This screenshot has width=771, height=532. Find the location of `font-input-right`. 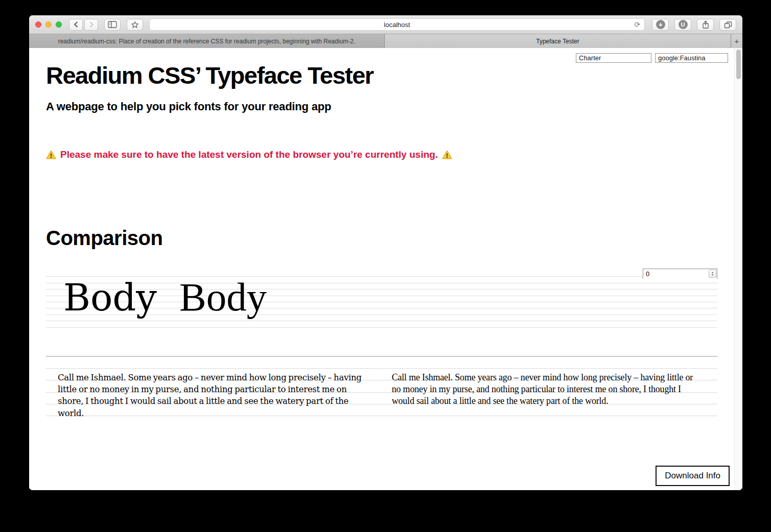

font-input-right is located at coordinates (692, 58).